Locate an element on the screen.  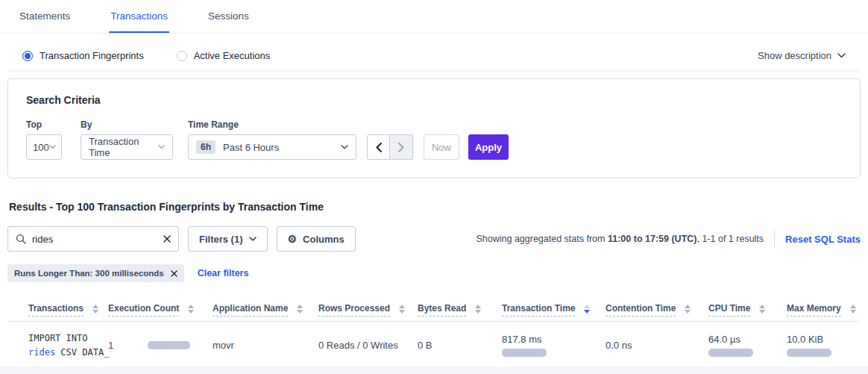
chevron-left-icon is located at coordinates (379, 148).